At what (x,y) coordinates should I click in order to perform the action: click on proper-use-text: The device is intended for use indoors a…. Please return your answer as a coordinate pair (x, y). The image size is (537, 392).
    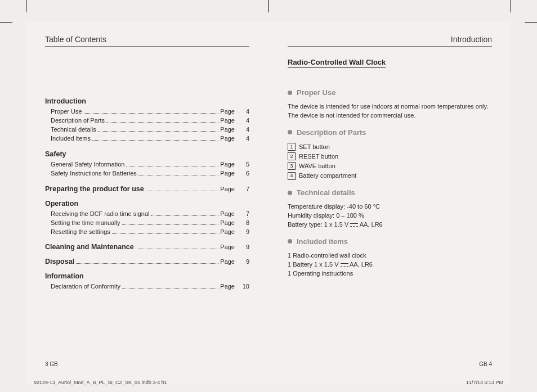
    Looking at the image, I should click on (389, 111).